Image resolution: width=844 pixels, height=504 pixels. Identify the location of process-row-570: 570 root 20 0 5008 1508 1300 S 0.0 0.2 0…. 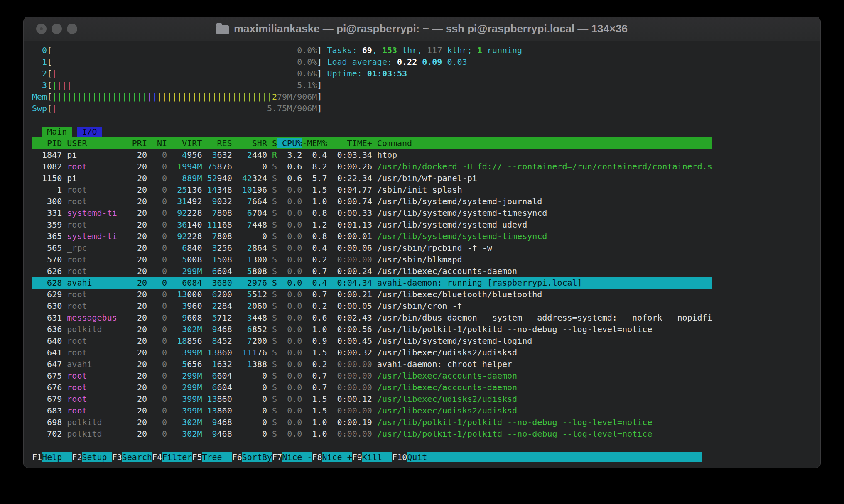
(372, 259).